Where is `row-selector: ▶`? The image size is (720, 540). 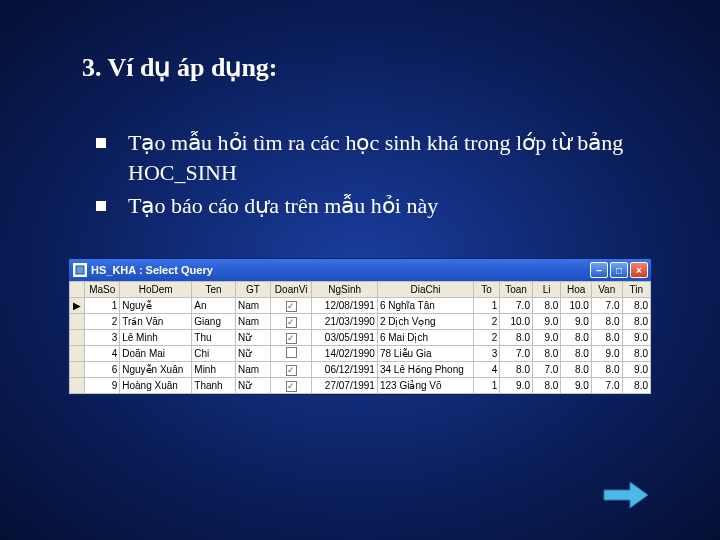 row-selector: ▶ is located at coordinates (78, 306).